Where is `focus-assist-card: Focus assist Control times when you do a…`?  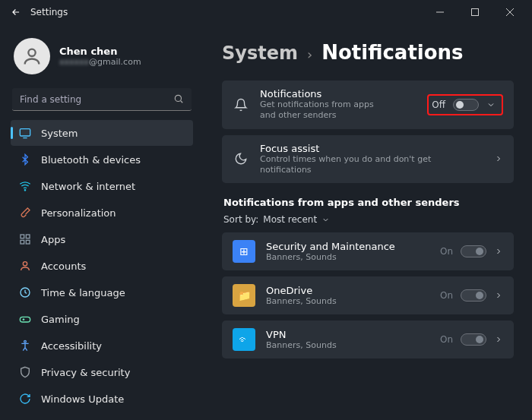 focus-assist-card: Focus assist Control times when you do a… is located at coordinates (368, 159).